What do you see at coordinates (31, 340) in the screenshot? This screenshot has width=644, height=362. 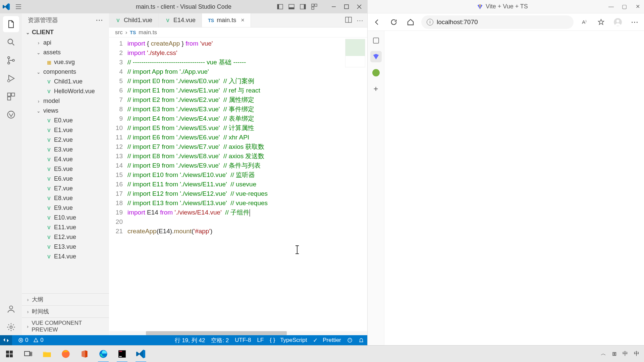 I see `status-problems: 0 0` at bounding box center [31, 340].